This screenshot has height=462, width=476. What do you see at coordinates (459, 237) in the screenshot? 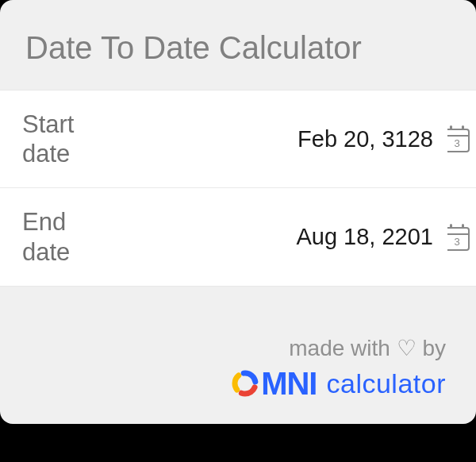
I see `end-date-picker-button: 3` at bounding box center [459, 237].